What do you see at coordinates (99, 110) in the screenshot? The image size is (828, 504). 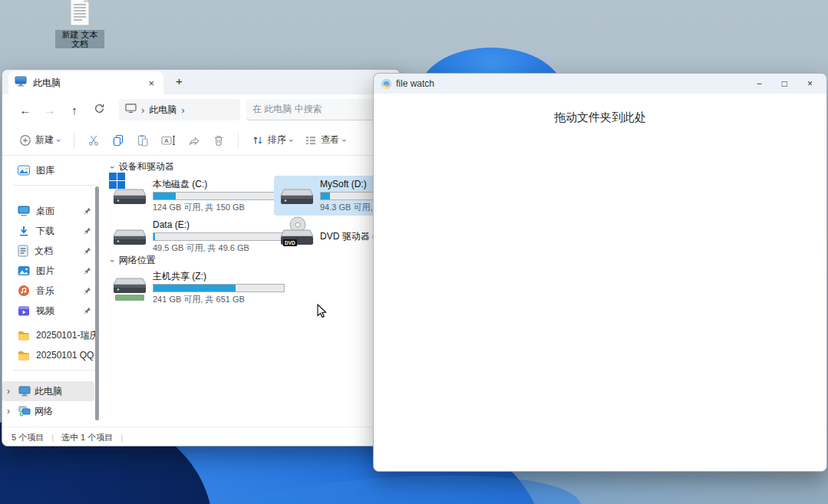 I see `refresh-button` at bounding box center [99, 110].